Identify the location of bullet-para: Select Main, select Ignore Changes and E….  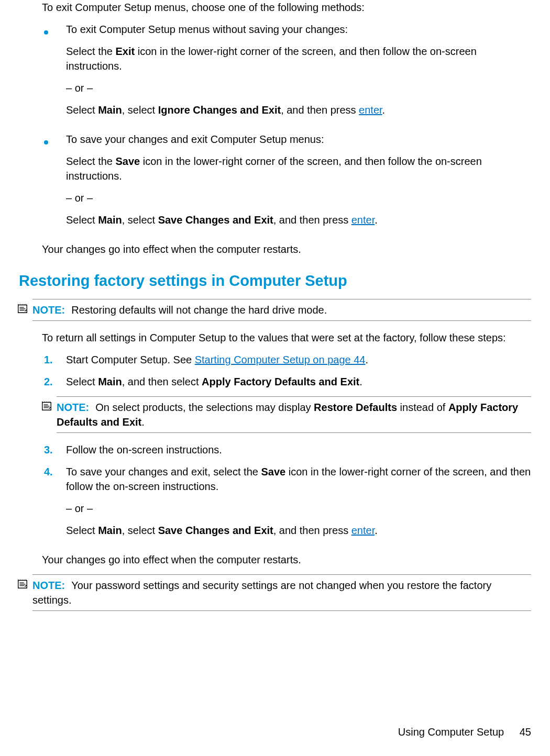
(299, 110).